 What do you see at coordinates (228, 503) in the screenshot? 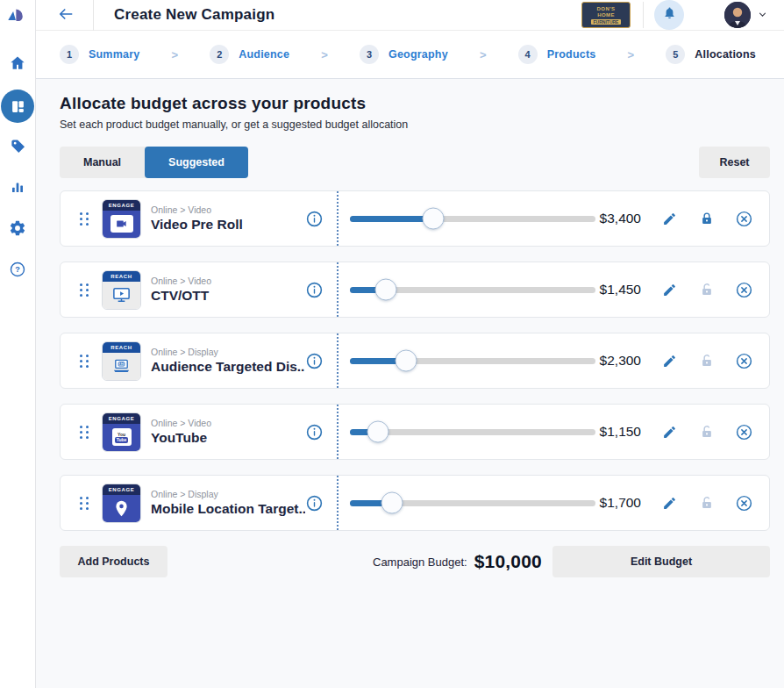
I see `product-meta: Online > Display Mobile Location Target.…` at bounding box center [228, 503].